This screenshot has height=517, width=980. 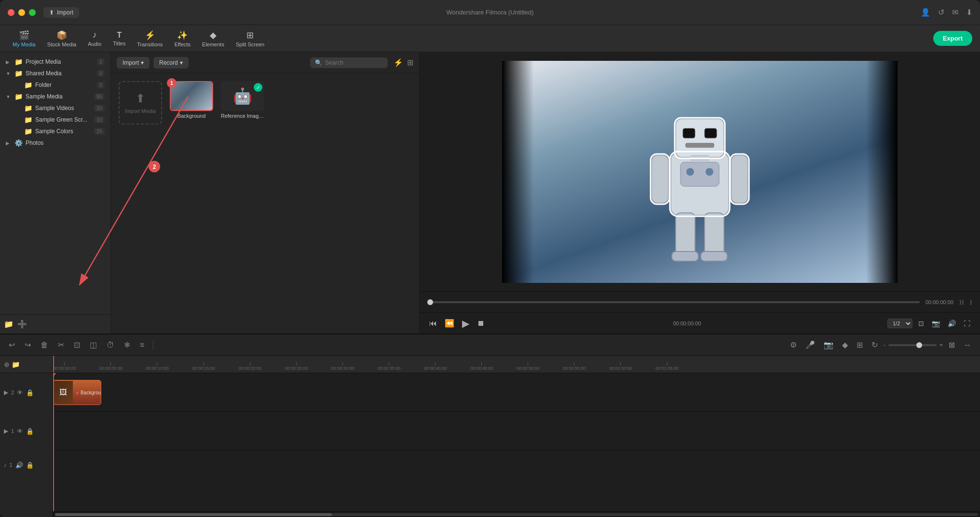 What do you see at coordinates (953, 39) in the screenshot?
I see `export-button: Export` at bounding box center [953, 39].